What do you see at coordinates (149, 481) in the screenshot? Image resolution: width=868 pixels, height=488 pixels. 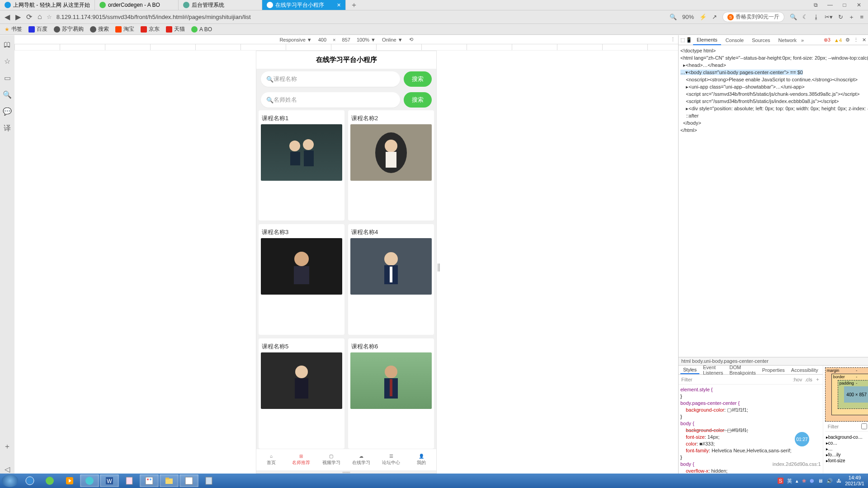 I see `task-paint` at bounding box center [149, 481].